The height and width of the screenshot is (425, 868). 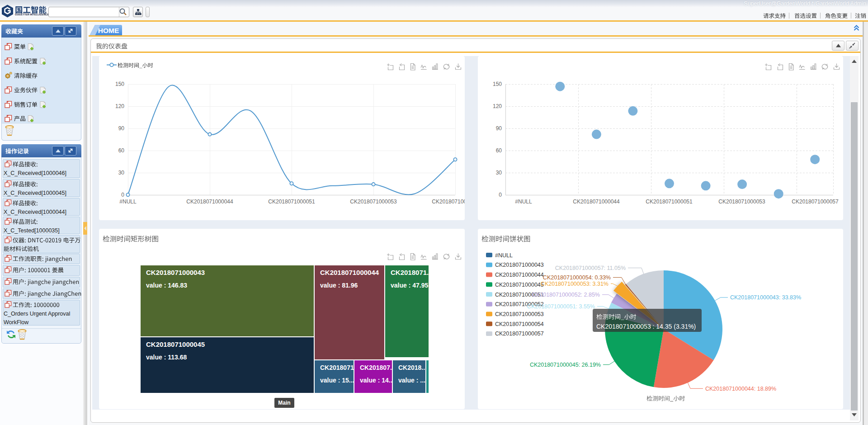 I want to click on svg-text: value : 146.83, so click(x=166, y=285).